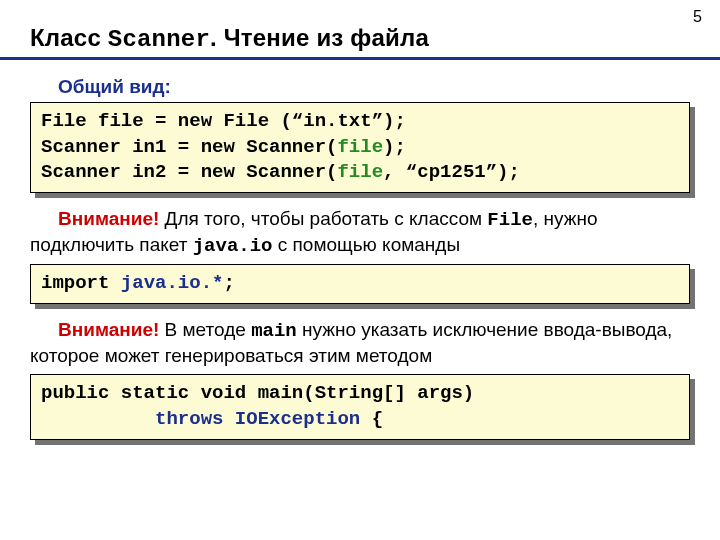 Image resolution: width=720 pixels, height=540 pixels. What do you see at coordinates (367, 244) in the screenshot?
I see `note1-t3: с помощью команды` at bounding box center [367, 244].